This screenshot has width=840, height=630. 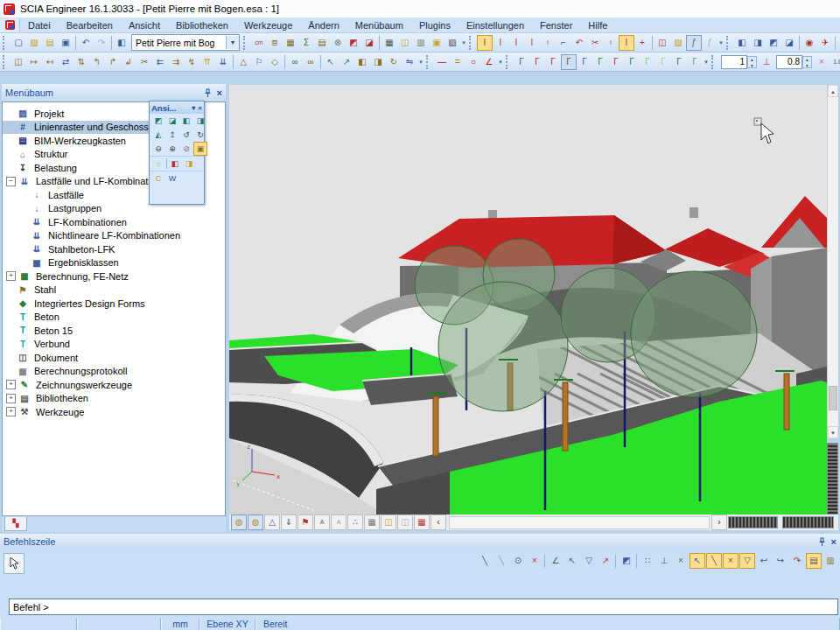 What do you see at coordinates (734, 62) in the screenshot?
I see `grid-line-step-value: 1` at bounding box center [734, 62].